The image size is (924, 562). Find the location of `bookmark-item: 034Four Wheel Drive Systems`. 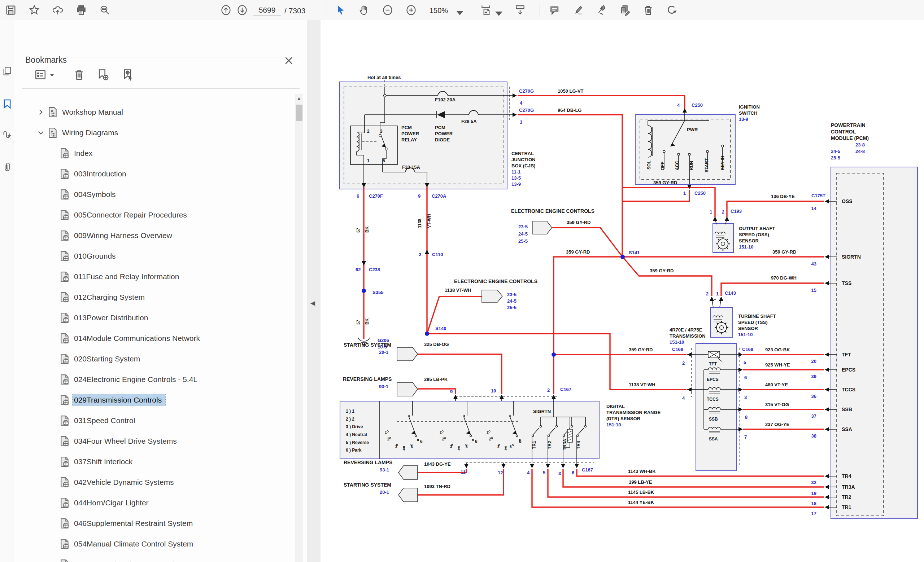

bookmark-item: 034Four Wheel Drive Systems is located at coordinates (120, 441).